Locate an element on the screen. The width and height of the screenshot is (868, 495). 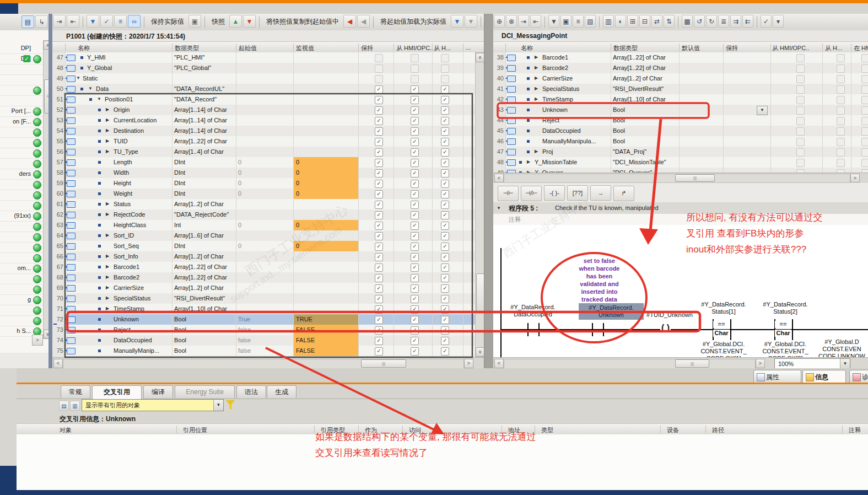
toolbar-icon: ⇉ is located at coordinates (736, 21).